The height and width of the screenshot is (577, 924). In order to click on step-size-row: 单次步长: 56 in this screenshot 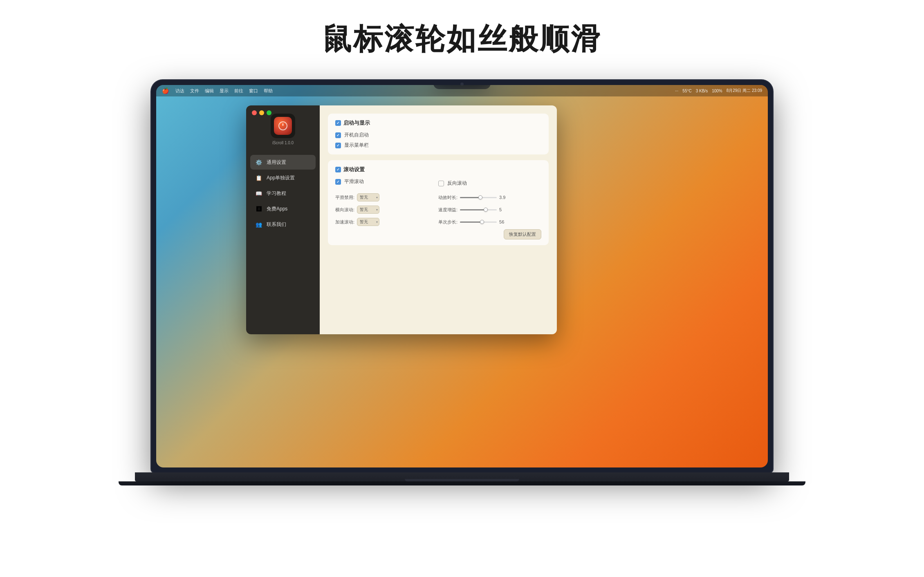, I will do `click(490, 222)`.